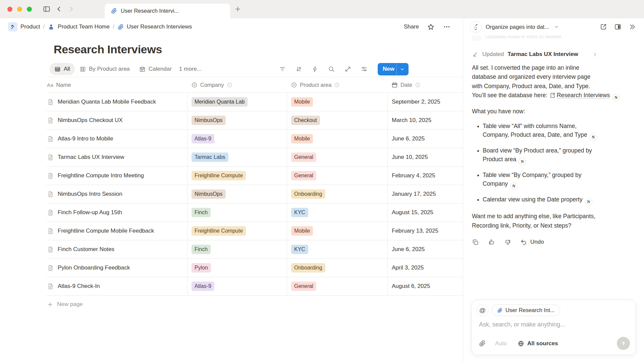  Describe the element at coordinates (476, 242) in the screenshot. I see `copy-icon` at that location.